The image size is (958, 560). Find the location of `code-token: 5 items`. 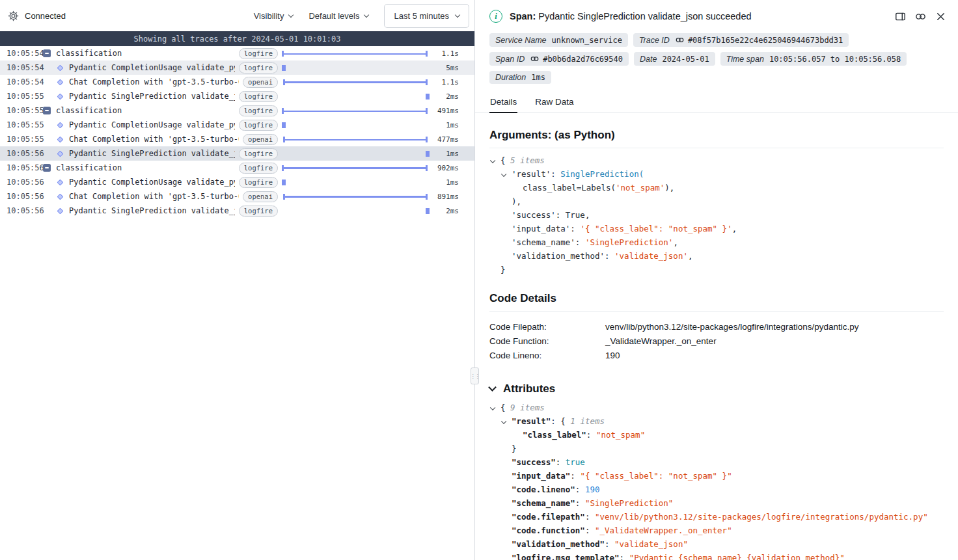

code-token: 5 items is located at coordinates (527, 160).